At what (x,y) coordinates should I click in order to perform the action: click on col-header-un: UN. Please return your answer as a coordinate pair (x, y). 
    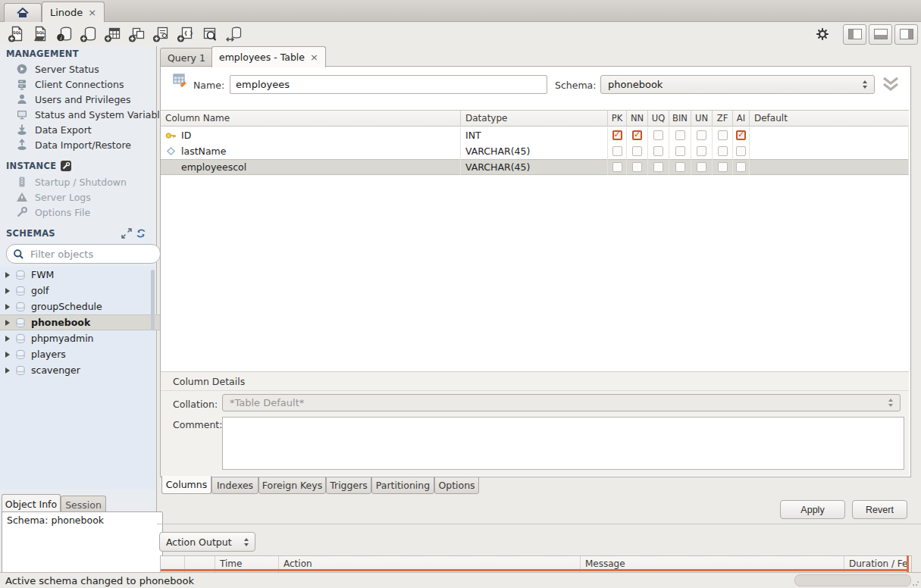
    Looking at the image, I should click on (702, 118).